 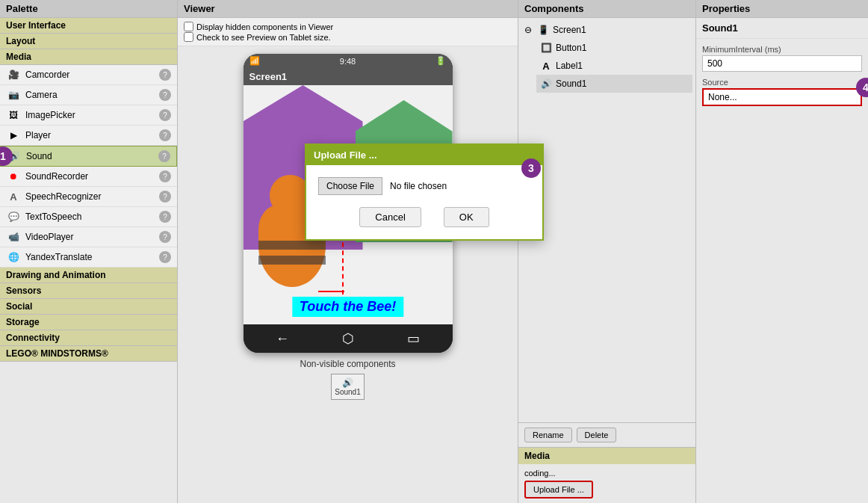 I want to click on touch-bee-label: Touch the Bee!, so click(x=348, y=306).